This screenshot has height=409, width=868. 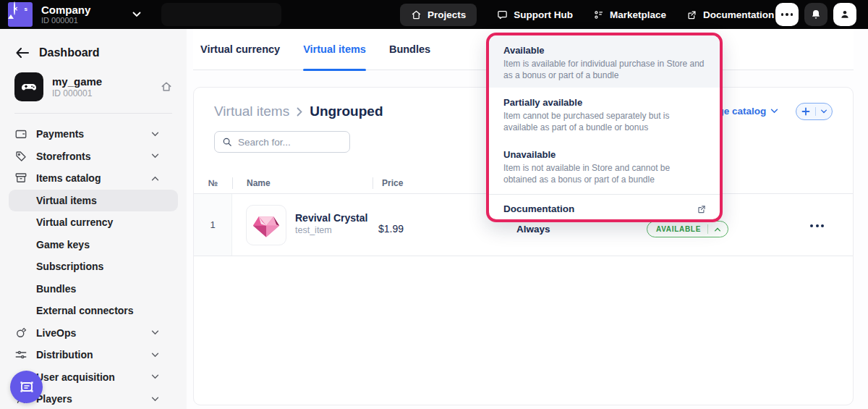 I want to click on search-icon, so click(x=227, y=142).